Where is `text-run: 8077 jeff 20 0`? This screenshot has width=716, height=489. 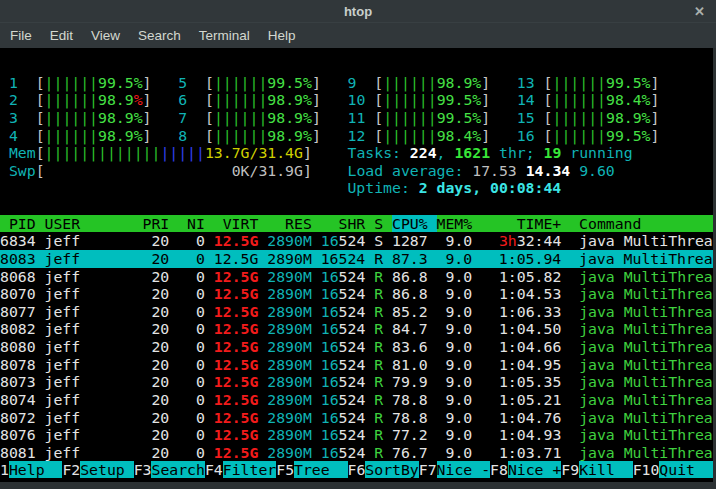
text-run: 8077 jeff 20 0 is located at coordinates (107, 312).